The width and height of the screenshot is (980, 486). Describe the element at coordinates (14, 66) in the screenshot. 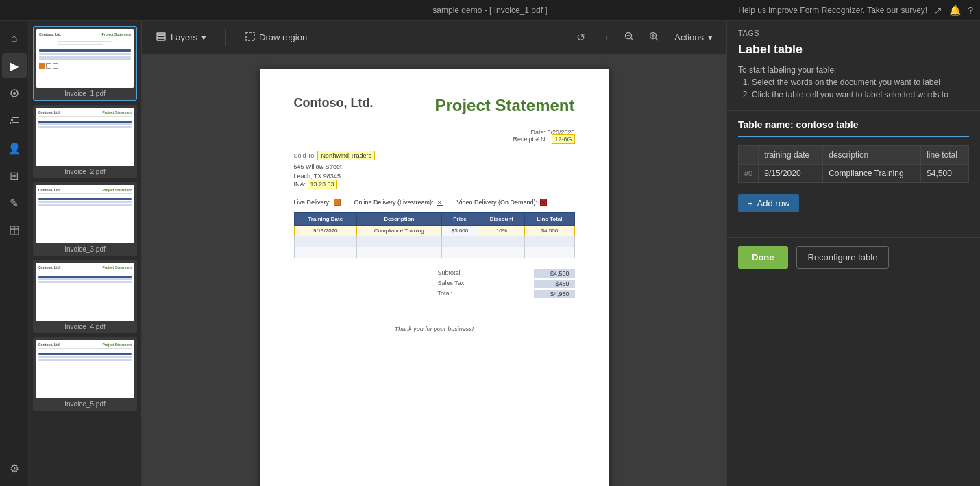

I see `sidebar-item-run: ▶` at that location.